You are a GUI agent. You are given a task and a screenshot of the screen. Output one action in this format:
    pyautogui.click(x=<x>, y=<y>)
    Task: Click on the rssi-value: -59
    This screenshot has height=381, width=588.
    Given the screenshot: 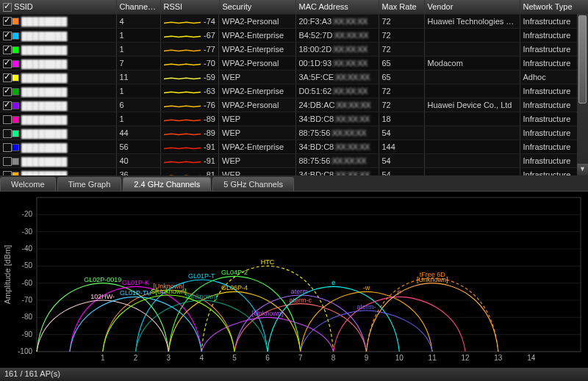 What is the action you would take?
    pyautogui.click(x=209, y=77)
    